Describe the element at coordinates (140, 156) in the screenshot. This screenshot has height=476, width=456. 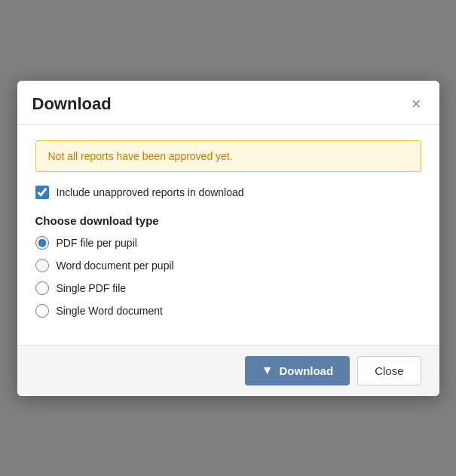
I see `warning-text: Not all reports have been approved yet.` at that location.